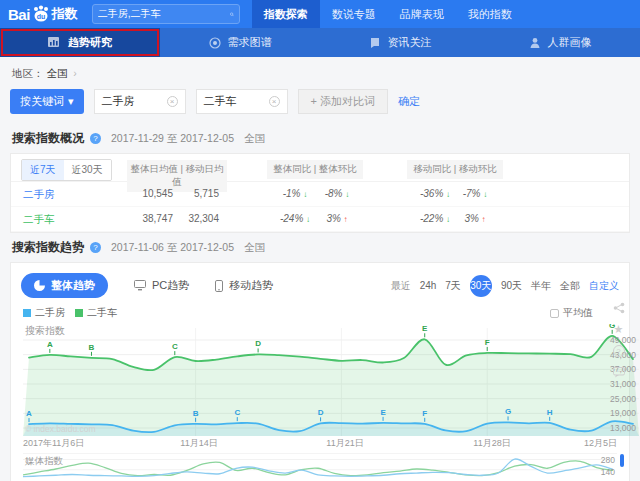 The height and width of the screenshot is (481, 640). What do you see at coordinates (318, 468) in the screenshot?
I see `media-line-chart` at bounding box center [318, 468].